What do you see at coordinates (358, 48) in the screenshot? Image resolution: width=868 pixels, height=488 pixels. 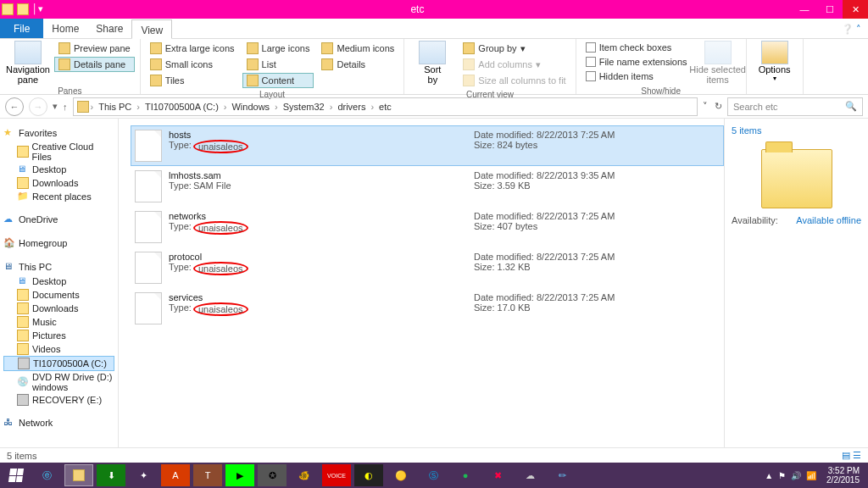 I see `layout-md: Medium icons` at bounding box center [358, 48].